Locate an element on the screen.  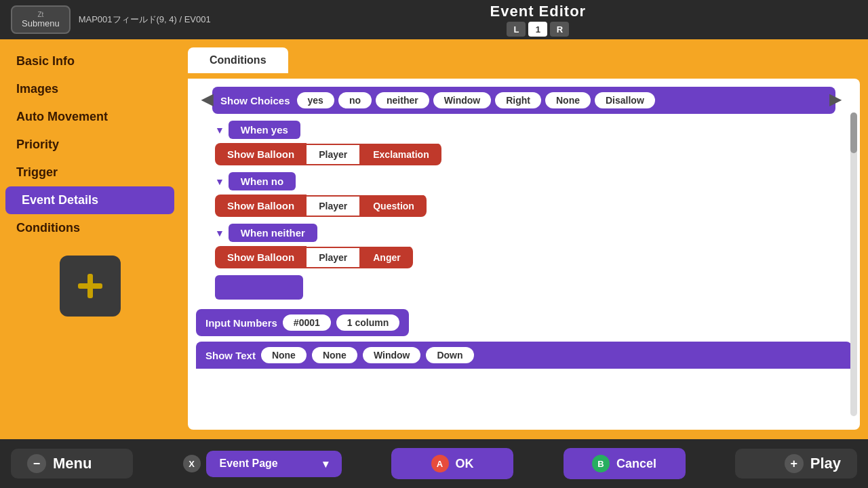
input-numbers-param2: 1 column is located at coordinates (368, 323).